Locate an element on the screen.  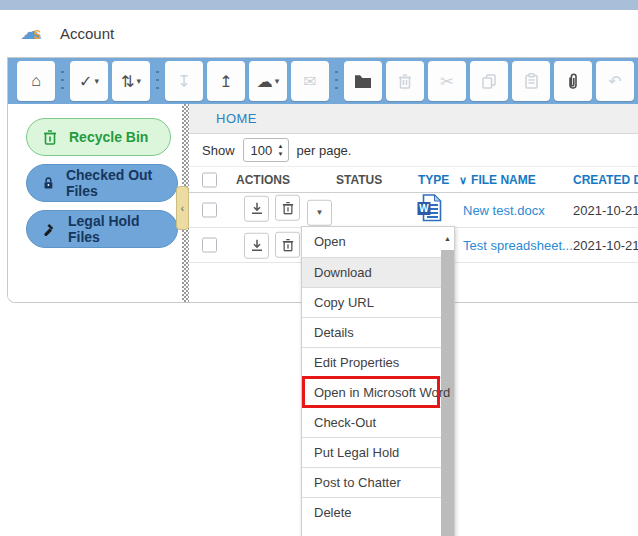
sort-desc-icon: ∨ is located at coordinates (463, 180).